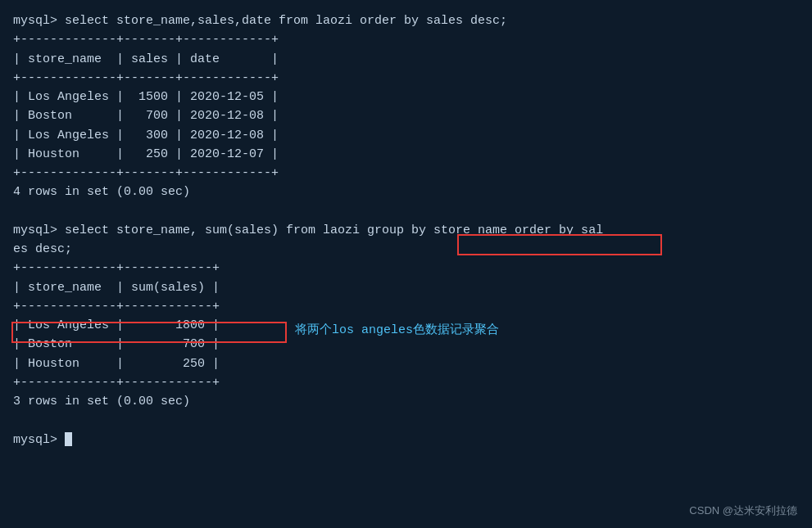  Describe the element at coordinates (406, 401) in the screenshot. I see `row-count-2: 3 rows in set (0.00 sec)` at that location.